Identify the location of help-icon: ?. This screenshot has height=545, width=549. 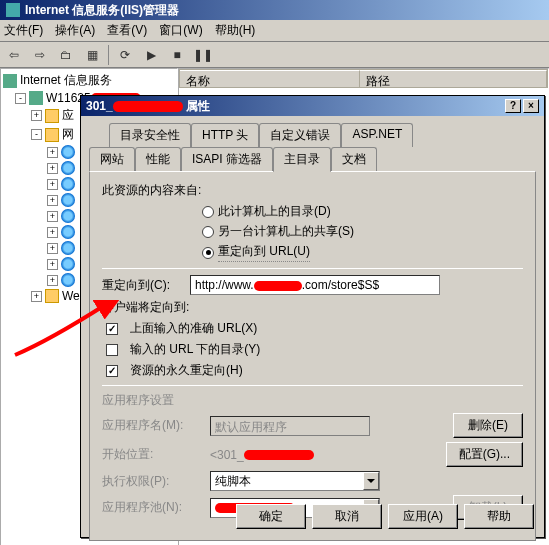
(513, 106).